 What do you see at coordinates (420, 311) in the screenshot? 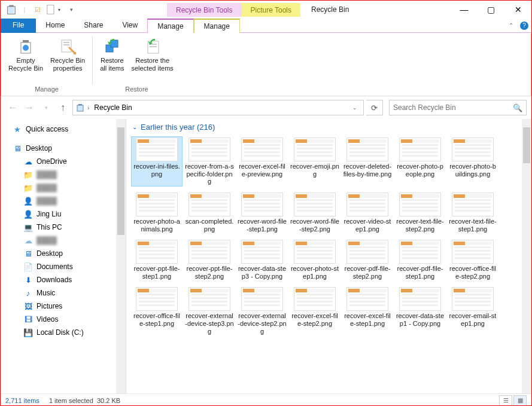
I see `file-item: recover-data-step1 - Copy.png` at bounding box center [420, 311].